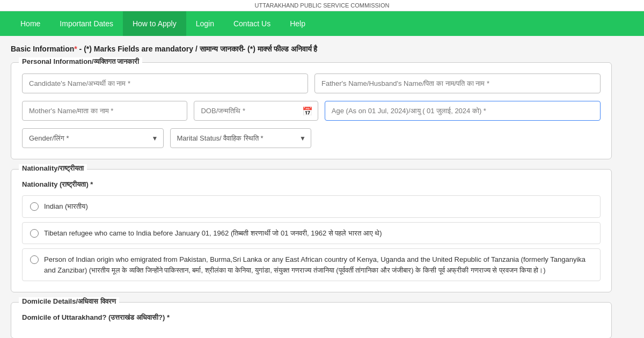 This screenshot has height=338, width=644. Describe the element at coordinates (105, 111) in the screenshot. I see `mother-name-input` at that location.